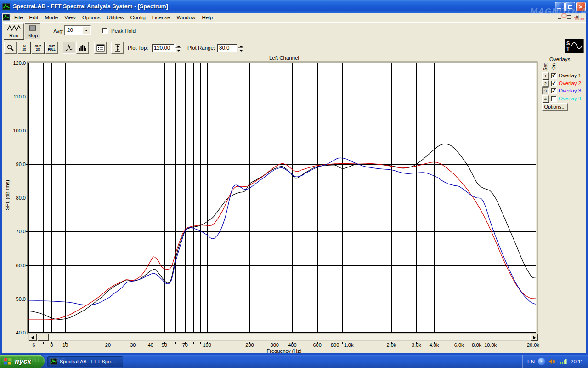 The width and height of the screenshot is (588, 368). Describe the element at coordinates (100, 48) in the screenshot. I see `options-dialog-button` at that location.